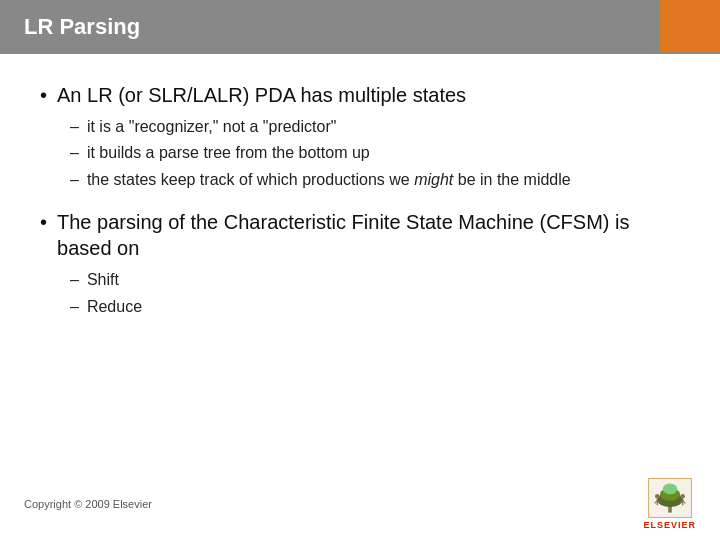 This screenshot has width=720, height=540. What do you see at coordinates (375, 294) in the screenshot?
I see `sub-bullets-2: – Shift – Reduce` at bounding box center [375, 294].